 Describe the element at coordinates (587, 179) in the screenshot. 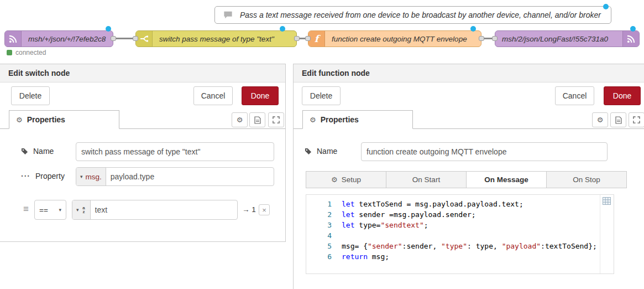

I see `tab-on-stop: On Stop` at that location.